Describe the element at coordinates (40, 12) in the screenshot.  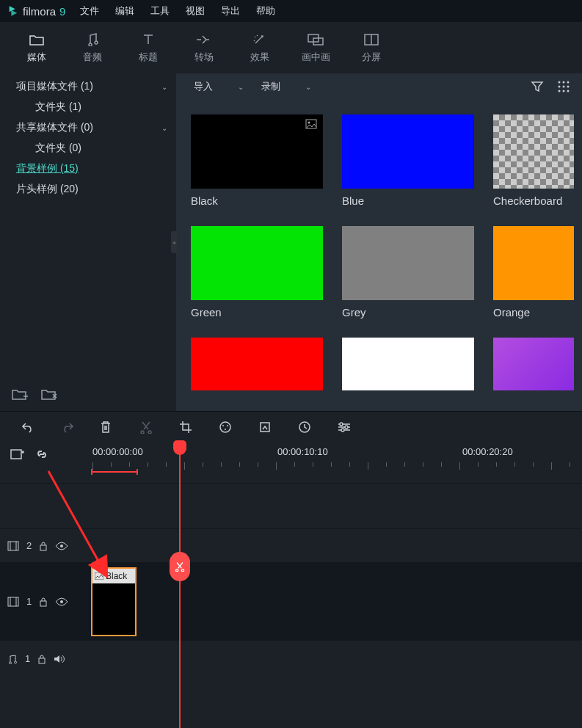
I see `app-name: filmora` at that location.